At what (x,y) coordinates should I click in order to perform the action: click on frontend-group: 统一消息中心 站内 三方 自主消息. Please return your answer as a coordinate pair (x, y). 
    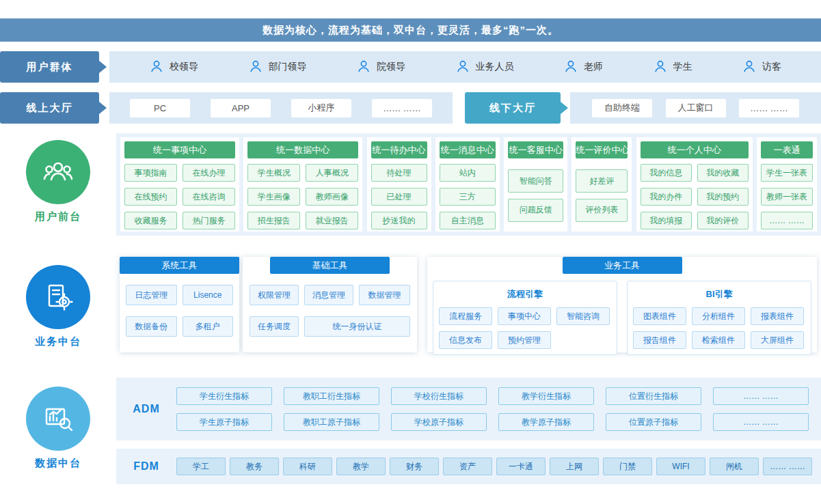
    Looking at the image, I should click on (468, 184).